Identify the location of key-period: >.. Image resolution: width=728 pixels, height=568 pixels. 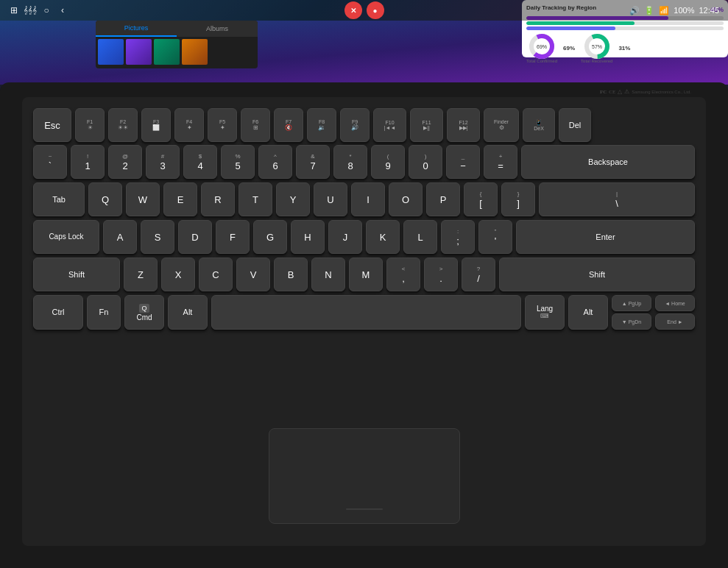
(441, 274).